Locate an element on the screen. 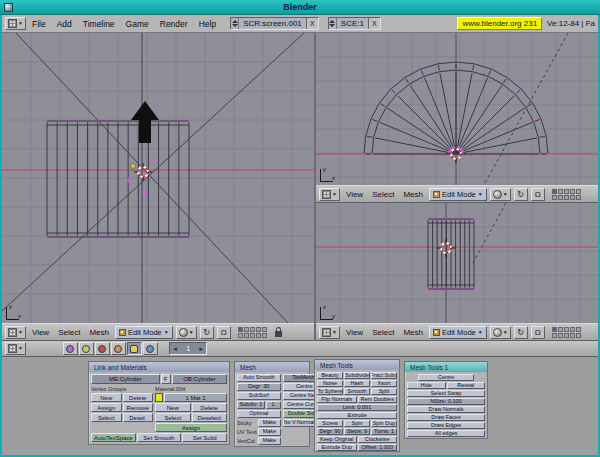 This screenshot has height=457, width=600. menu-render: Render is located at coordinates (174, 24).